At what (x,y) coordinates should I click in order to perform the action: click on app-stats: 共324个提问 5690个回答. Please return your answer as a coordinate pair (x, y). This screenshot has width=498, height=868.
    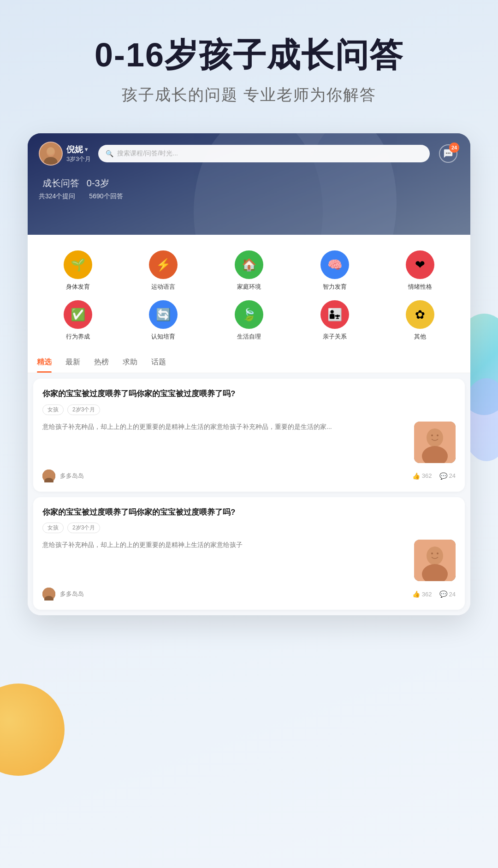
    Looking at the image, I should click on (249, 196).